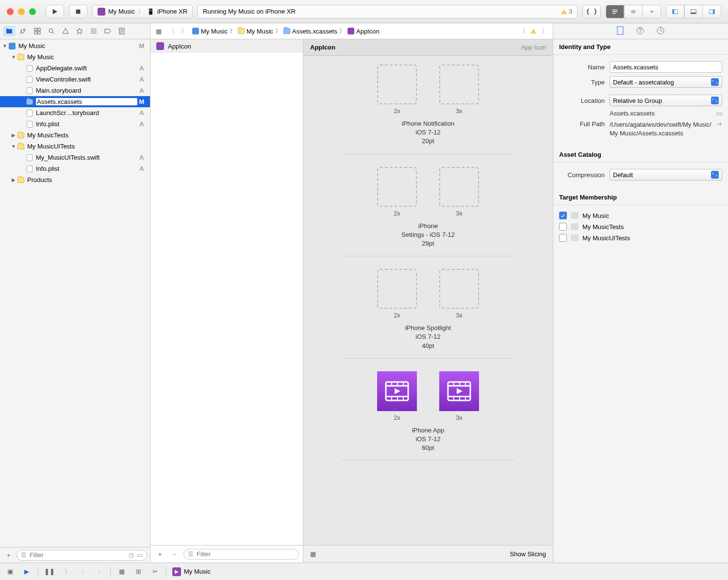  What do you see at coordinates (108, 31) in the screenshot?
I see `breakpoint-navigator-icon` at bounding box center [108, 31].